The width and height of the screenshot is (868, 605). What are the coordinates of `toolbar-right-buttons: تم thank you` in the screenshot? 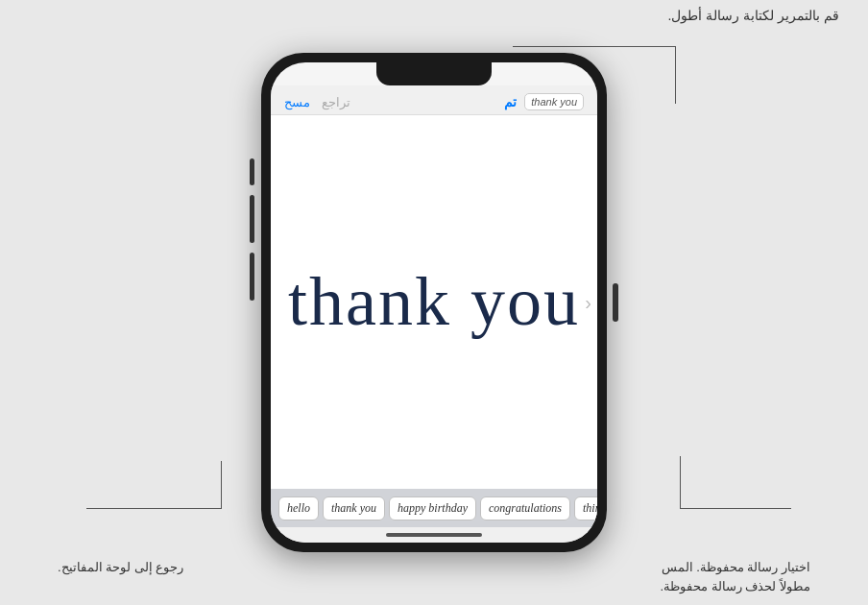 It's located at (543, 102).